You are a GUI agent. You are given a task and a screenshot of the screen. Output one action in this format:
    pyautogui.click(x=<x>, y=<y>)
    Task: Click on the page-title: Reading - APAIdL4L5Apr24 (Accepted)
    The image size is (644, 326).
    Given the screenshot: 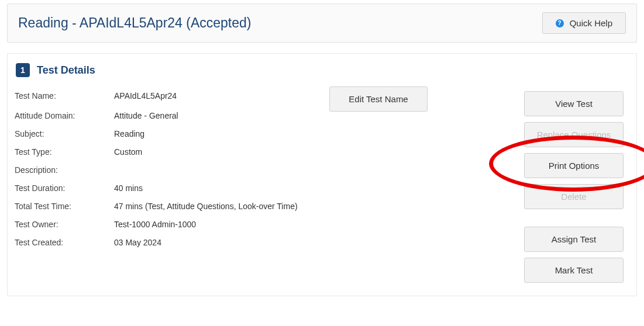 What is the action you would take?
    pyautogui.click(x=135, y=23)
    